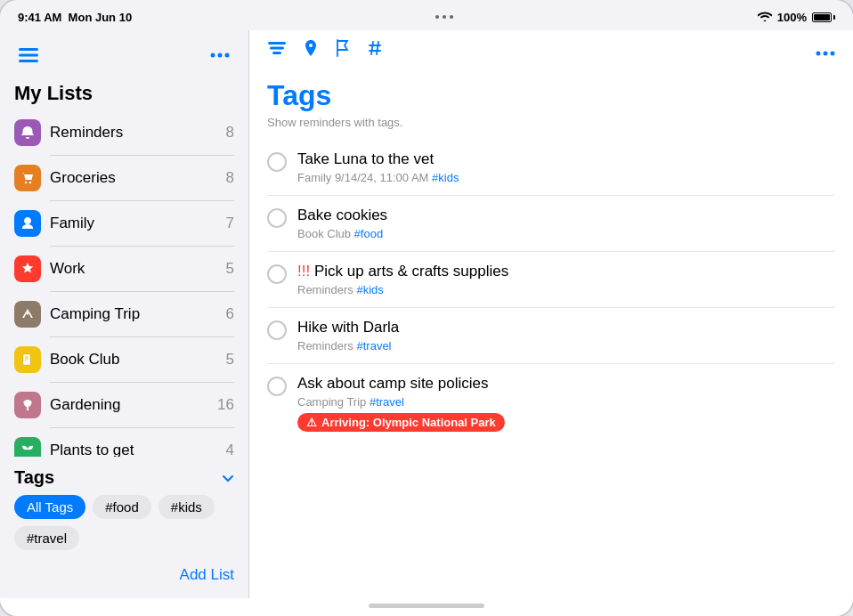 The height and width of the screenshot is (616, 853). I want to click on reminder-item-5: Ask about camp site policies Camping Tri…, so click(551, 403).